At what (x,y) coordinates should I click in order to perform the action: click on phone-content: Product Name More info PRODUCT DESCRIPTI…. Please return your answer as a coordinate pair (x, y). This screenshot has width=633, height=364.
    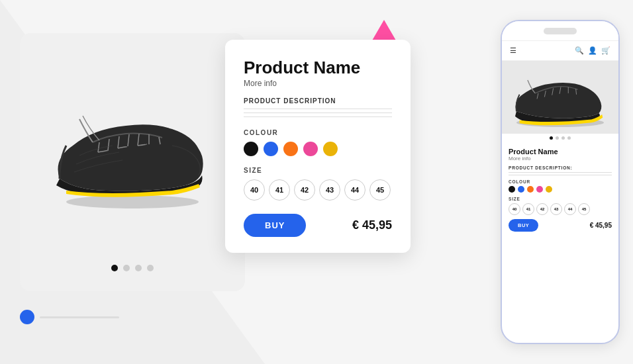
    Looking at the image, I should click on (560, 189).